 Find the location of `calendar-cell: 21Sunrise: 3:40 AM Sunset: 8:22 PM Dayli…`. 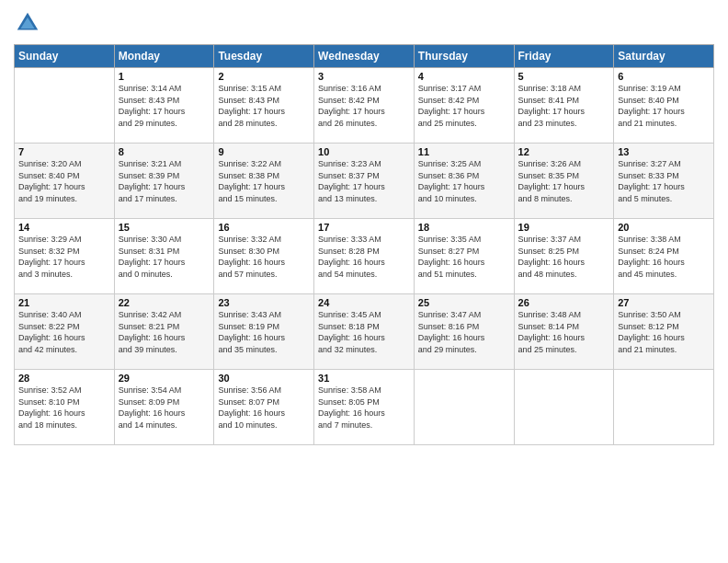

calendar-cell: 21Sunrise: 3:40 AM Sunset: 8:22 PM Dayli… is located at coordinates (64, 332).